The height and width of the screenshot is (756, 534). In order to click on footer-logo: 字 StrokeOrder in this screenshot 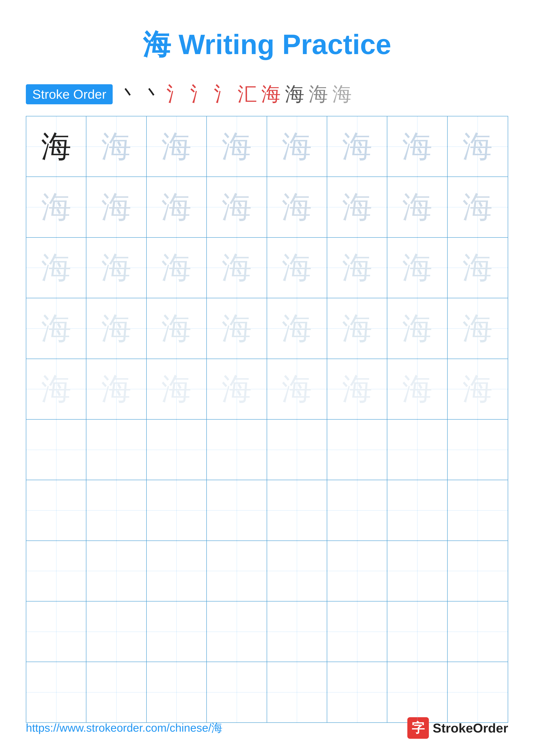, I will do `click(458, 728)`.